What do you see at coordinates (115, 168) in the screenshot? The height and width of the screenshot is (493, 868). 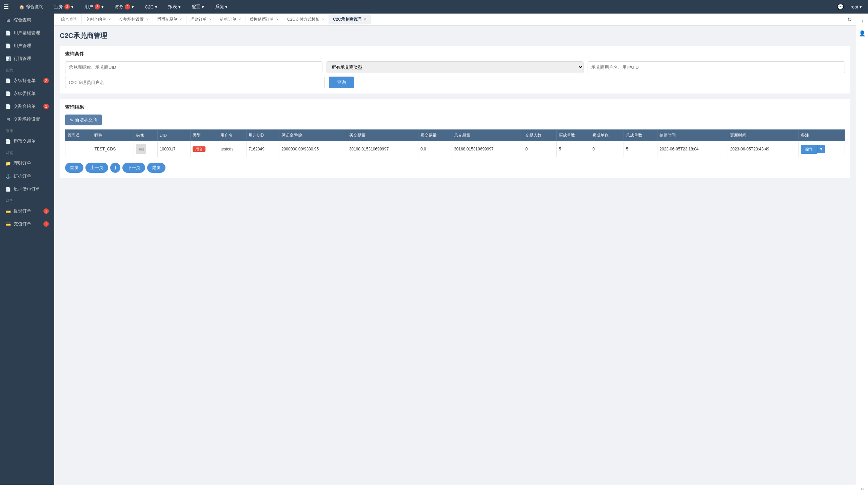 I see `current-page-button: 1` at bounding box center [115, 168].